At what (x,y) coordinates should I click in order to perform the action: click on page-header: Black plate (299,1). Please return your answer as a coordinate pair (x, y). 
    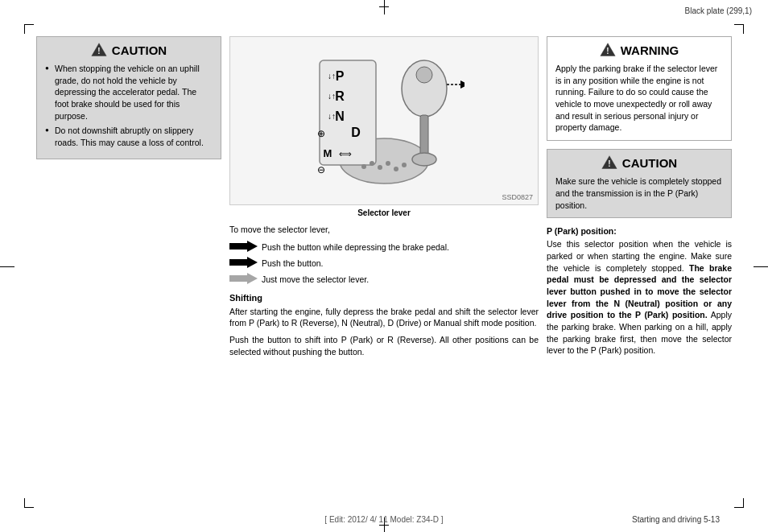
    Looking at the image, I should click on (718, 11).